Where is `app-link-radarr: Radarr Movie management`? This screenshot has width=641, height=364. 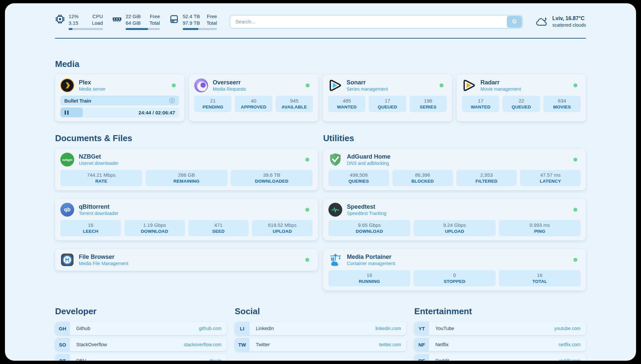
app-link-radarr: Radarr Movie management is located at coordinates (521, 85).